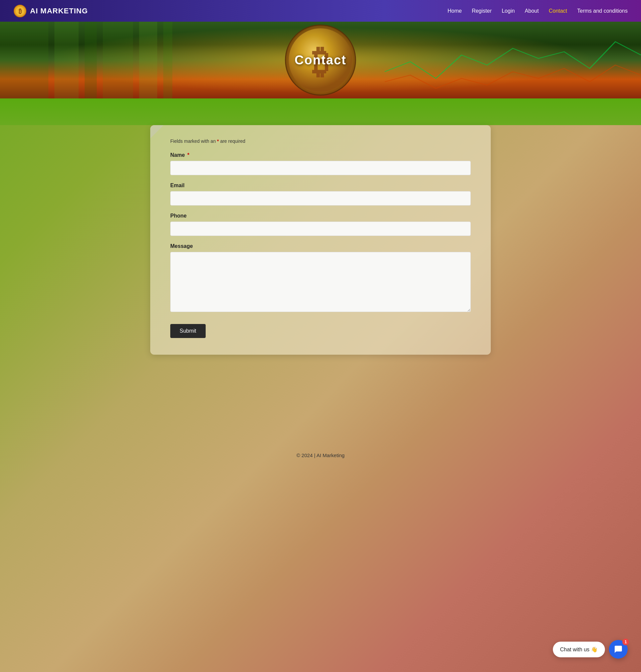 The width and height of the screenshot is (641, 672). What do you see at coordinates (626, 642) in the screenshot?
I see `chat-badge: 1` at bounding box center [626, 642].